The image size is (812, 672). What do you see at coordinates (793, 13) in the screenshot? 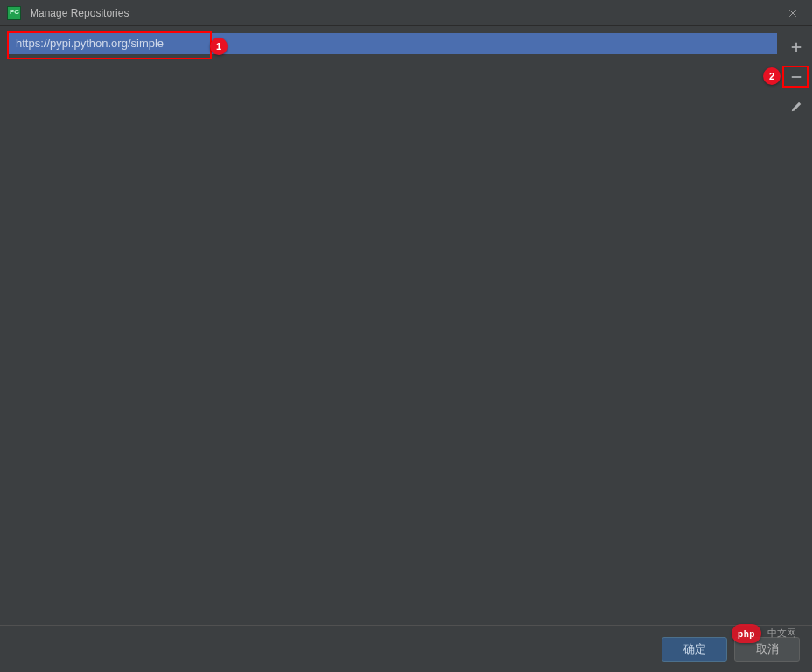
I see `close-button` at bounding box center [793, 13].